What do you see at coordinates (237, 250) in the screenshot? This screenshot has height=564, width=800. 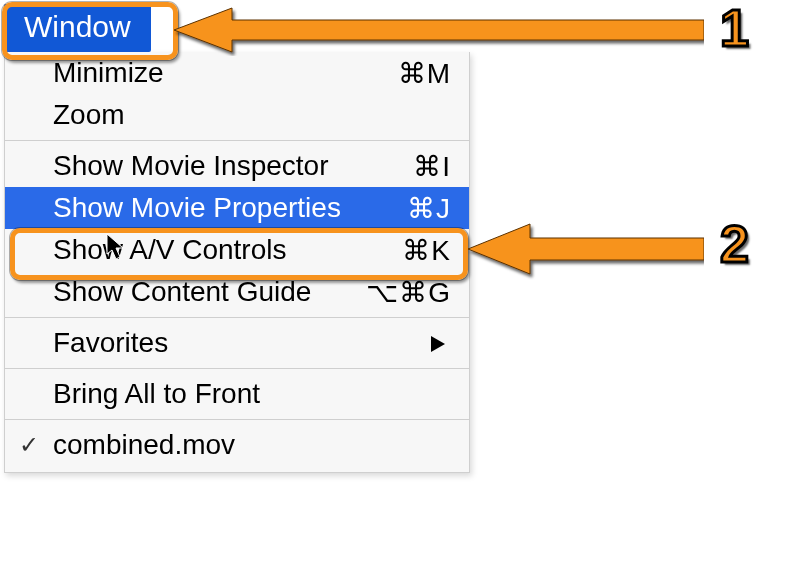 I see `menu-item-show-a-v-controls: Show A/V Controls⌘K` at bounding box center [237, 250].